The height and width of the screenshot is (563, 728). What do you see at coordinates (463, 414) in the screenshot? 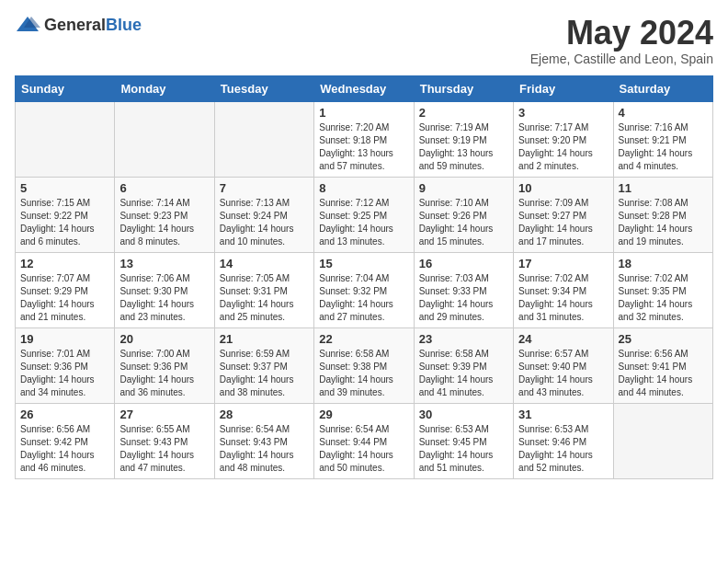
I see `day-number: 30` at bounding box center [463, 414].